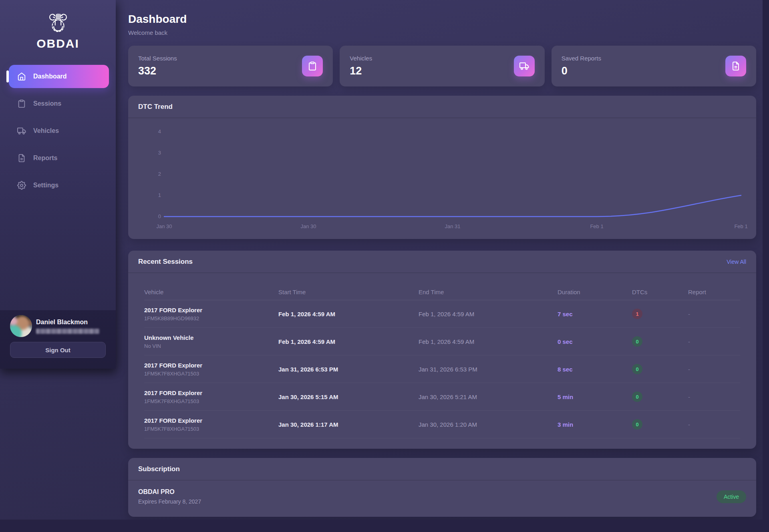 Image resolution: width=769 pixels, height=532 pixels. What do you see at coordinates (442, 66) in the screenshot?
I see `stat-card-vehicles: Vehicles12` at bounding box center [442, 66].